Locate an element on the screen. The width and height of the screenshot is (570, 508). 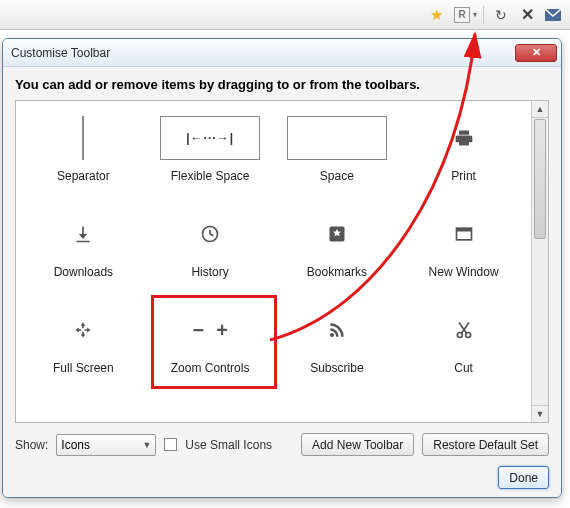
done-row: Done is located at coordinates (282, 478).